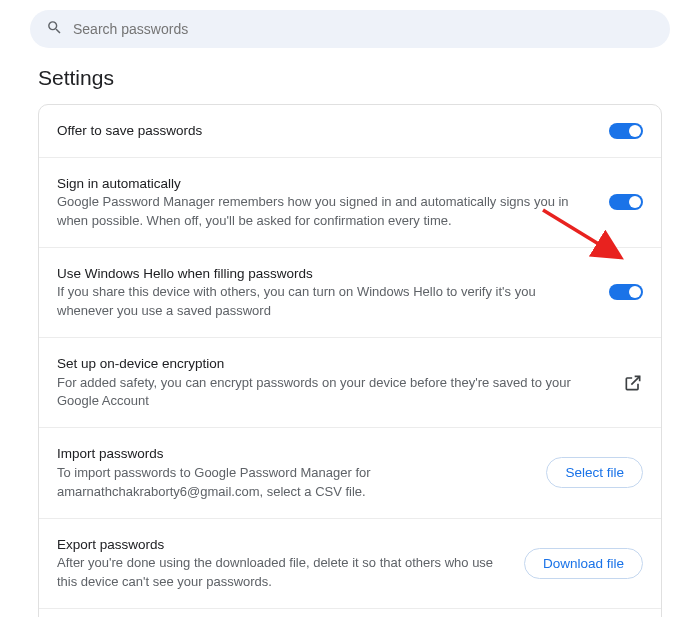 This screenshot has height=617, width=700. Describe the element at coordinates (350, 473) in the screenshot. I see `row-import: Import passwords To import passwords to …` at that location.